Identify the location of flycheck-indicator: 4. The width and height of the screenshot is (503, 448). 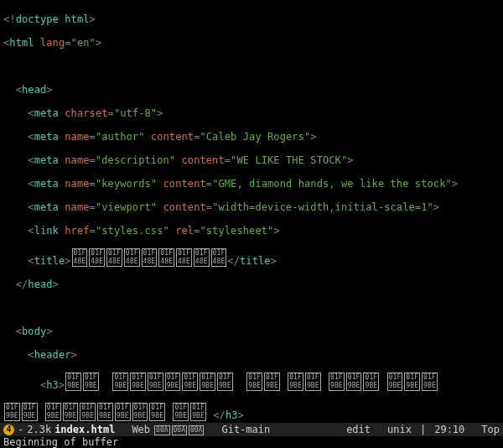
(8, 430).